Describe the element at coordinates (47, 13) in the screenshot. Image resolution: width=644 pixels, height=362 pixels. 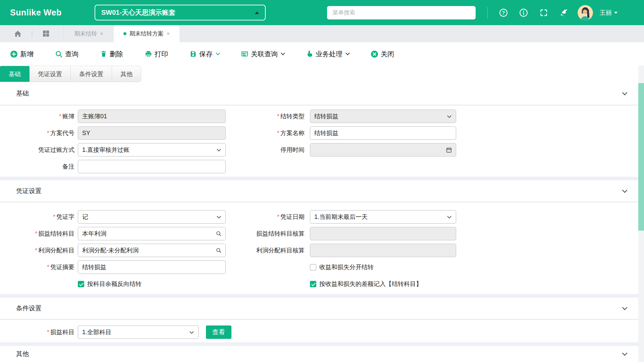
I see `app-logo: Sunlike Web` at that location.